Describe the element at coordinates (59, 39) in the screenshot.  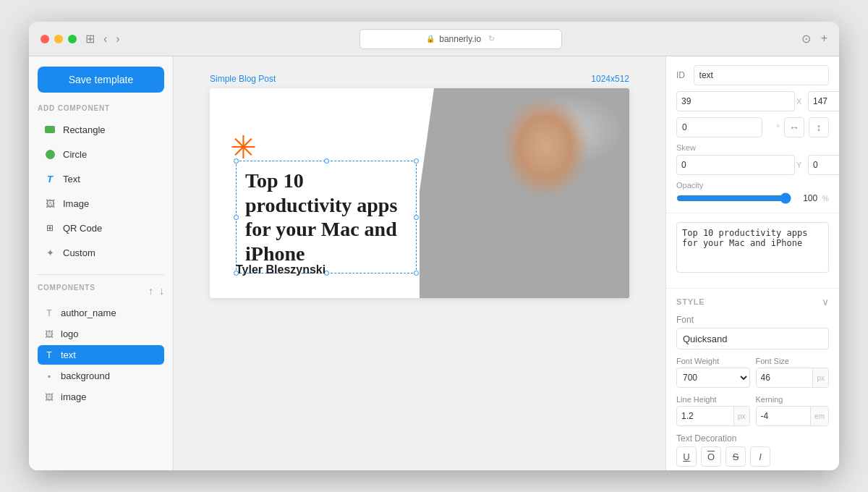
I see `minimize-button` at that location.